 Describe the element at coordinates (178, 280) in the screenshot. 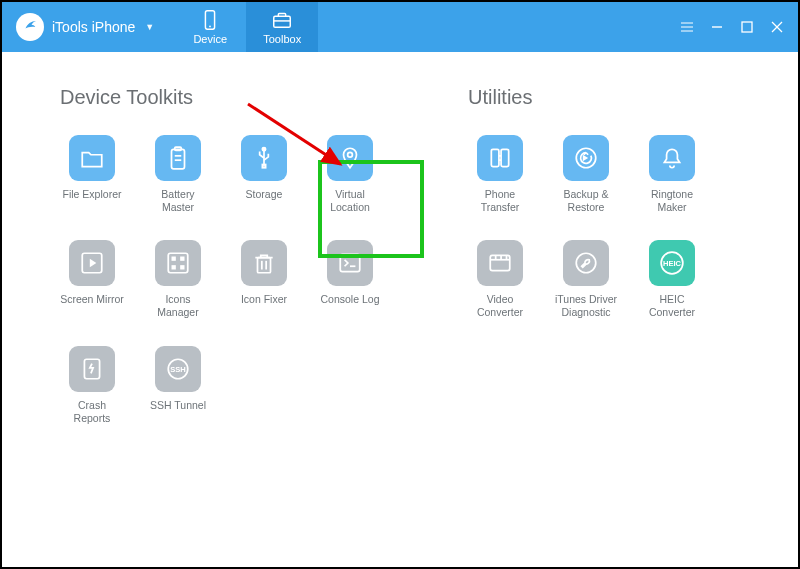

I see `tool-icons-manager: Icons Manager` at that location.